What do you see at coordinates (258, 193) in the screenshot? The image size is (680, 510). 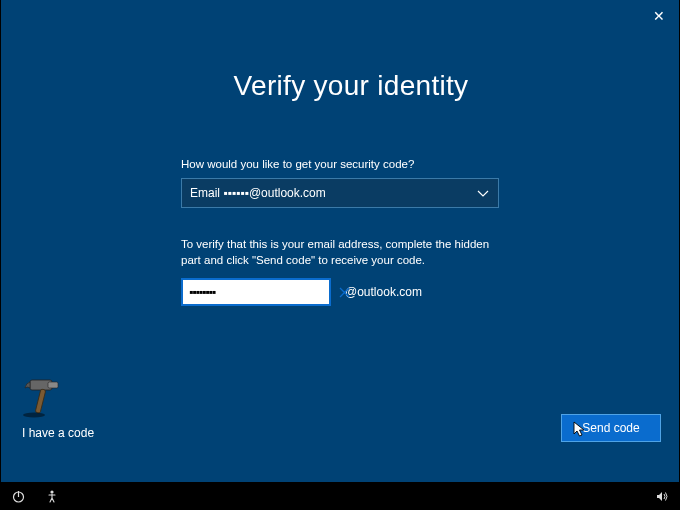 I see `select-value: Email ▪▪▪▪▪▪@outlook.com` at bounding box center [258, 193].